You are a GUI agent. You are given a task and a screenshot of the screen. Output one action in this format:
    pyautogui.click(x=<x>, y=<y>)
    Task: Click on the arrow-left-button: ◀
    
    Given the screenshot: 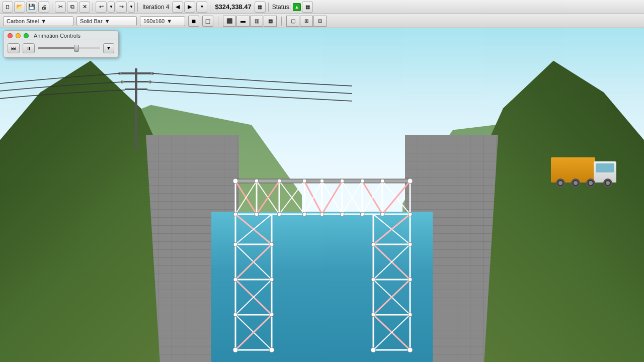 What is the action you would take?
    pyautogui.click(x=178, y=7)
    